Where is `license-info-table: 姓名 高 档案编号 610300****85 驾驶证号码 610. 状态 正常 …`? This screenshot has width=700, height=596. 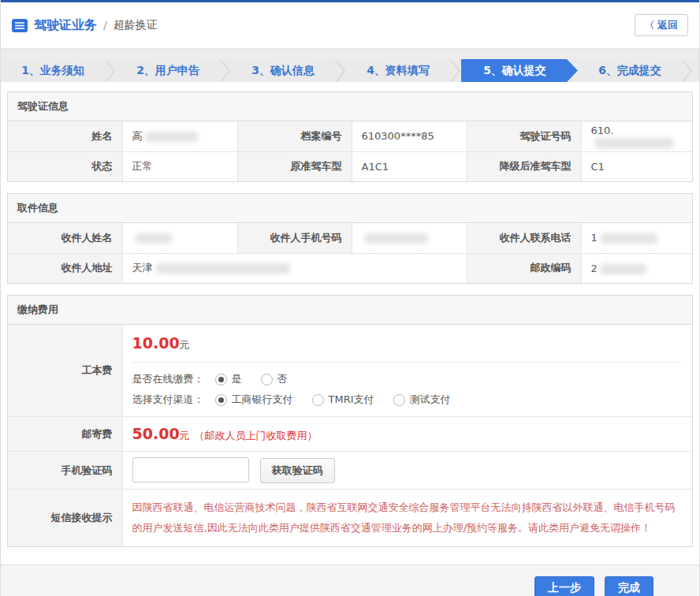
license-info-table: 姓名 高 档案编号 610300****85 驾驶证号码 610. 状态 正常 … is located at coordinates (350, 151).